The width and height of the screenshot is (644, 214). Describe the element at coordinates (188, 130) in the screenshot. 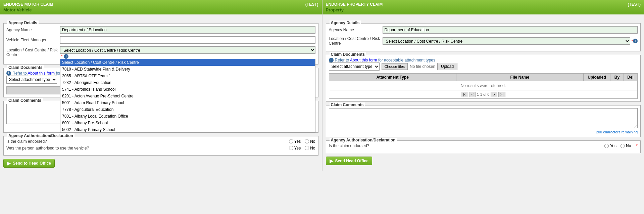

I see `dropdown-item-10: 5002 - Albany Primary School` at that location.